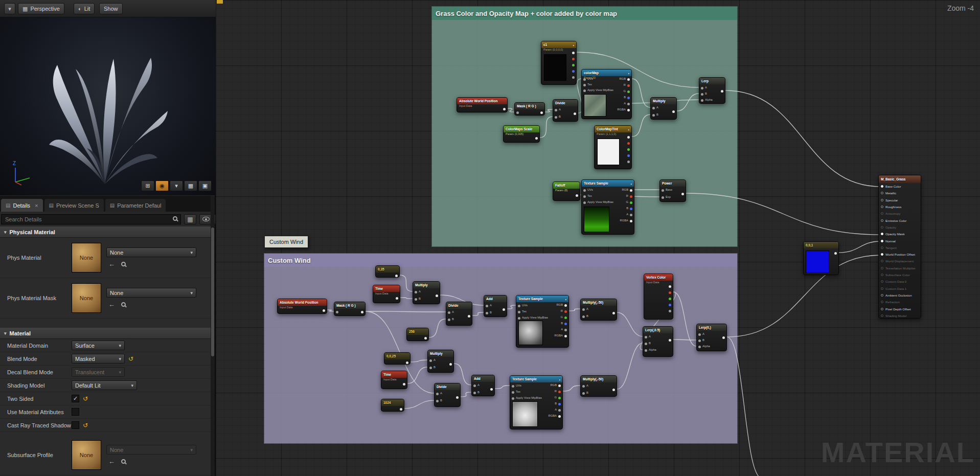 The height and width of the screenshot is (476, 980). Describe the element at coordinates (900, 316) in the screenshot. I see `material-input-shading-model: Shading Model` at that location.